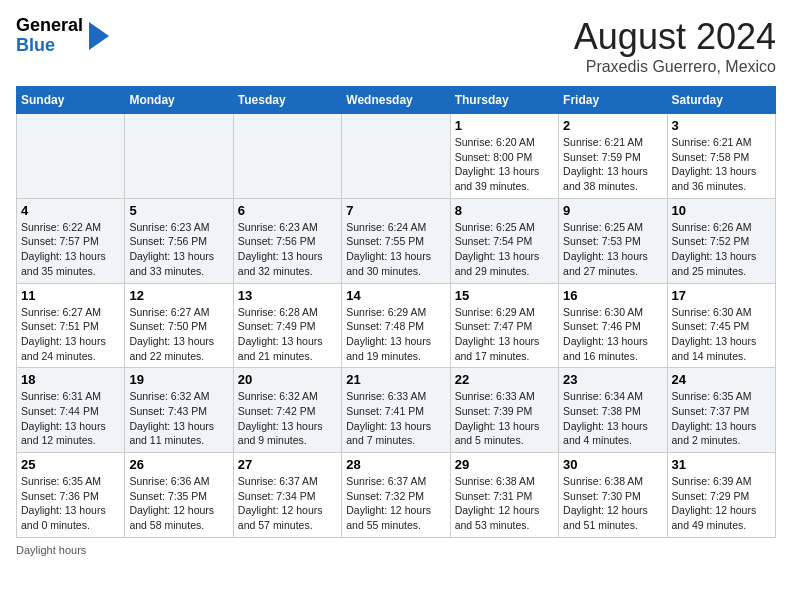 This screenshot has height=612, width=792. What do you see at coordinates (675, 46) in the screenshot?
I see `title-block: August 2024 Praxedis Guerrero, Mexico` at bounding box center [675, 46].